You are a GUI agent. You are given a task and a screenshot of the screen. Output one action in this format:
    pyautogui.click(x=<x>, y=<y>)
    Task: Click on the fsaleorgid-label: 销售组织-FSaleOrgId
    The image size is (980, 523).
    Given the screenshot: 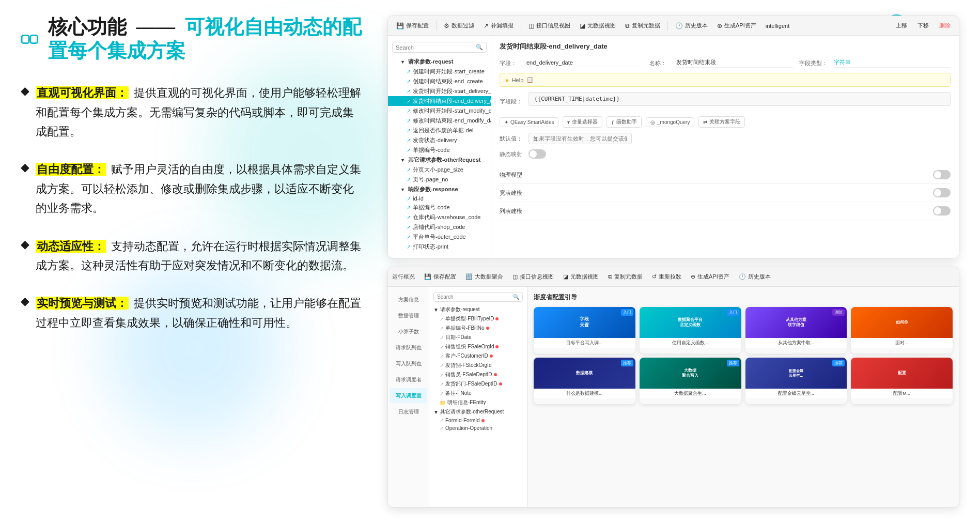 What is the action you would take?
    pyautogui.click(x=470, y=347)
    